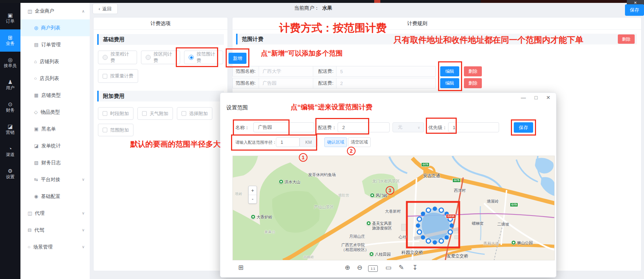 The height and width of the screenshot is (279, 644). I want to click on fee-input: 2, so click(364, 127).